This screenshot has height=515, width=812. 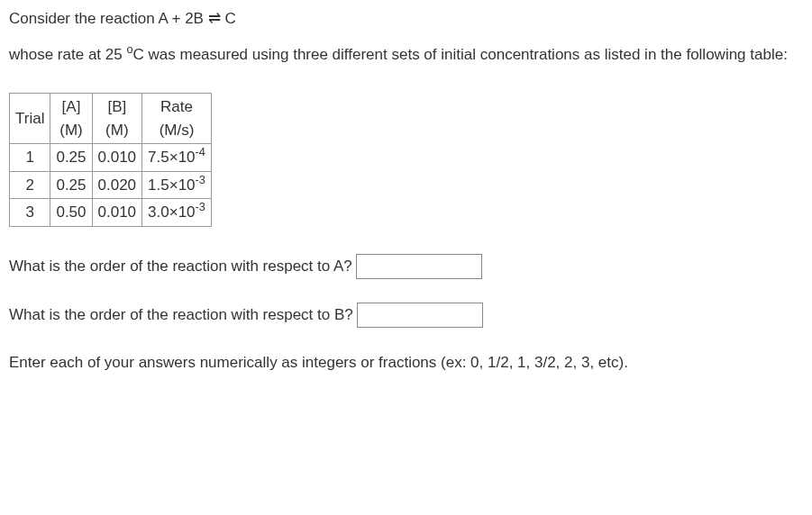 What do you see at coordinates (177, 131) in the screenshot?
I see `header-rate-unit: (M/s)` at bounding box center [177, 131].